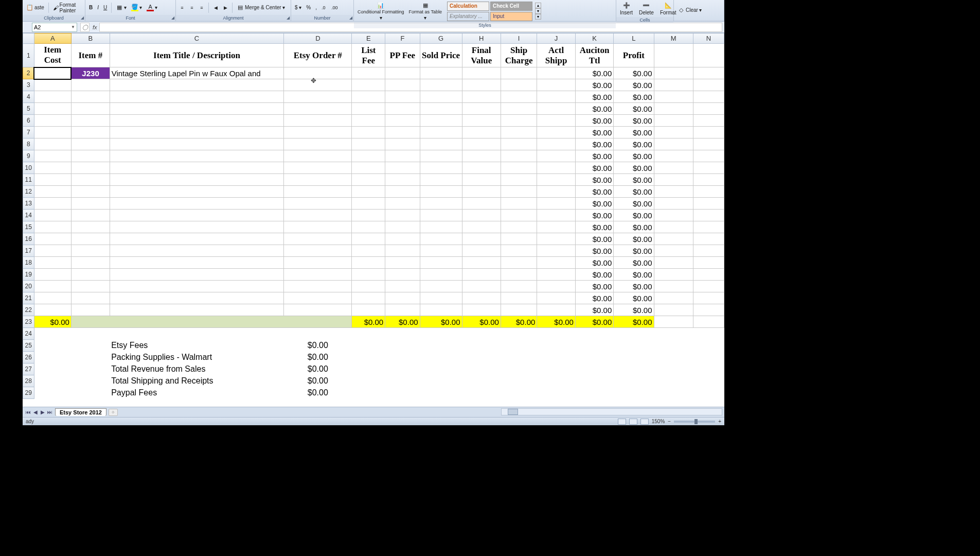 The image size is (980, 556). I want to click on header-cell: Item Title / Description, so click(197, 56).